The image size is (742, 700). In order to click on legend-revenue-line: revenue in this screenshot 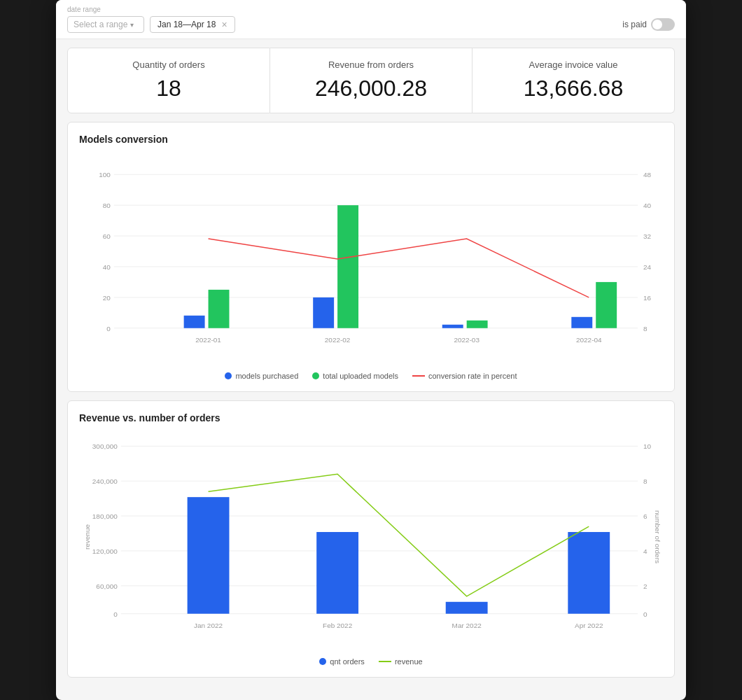, I will do `click(400, 662)`.